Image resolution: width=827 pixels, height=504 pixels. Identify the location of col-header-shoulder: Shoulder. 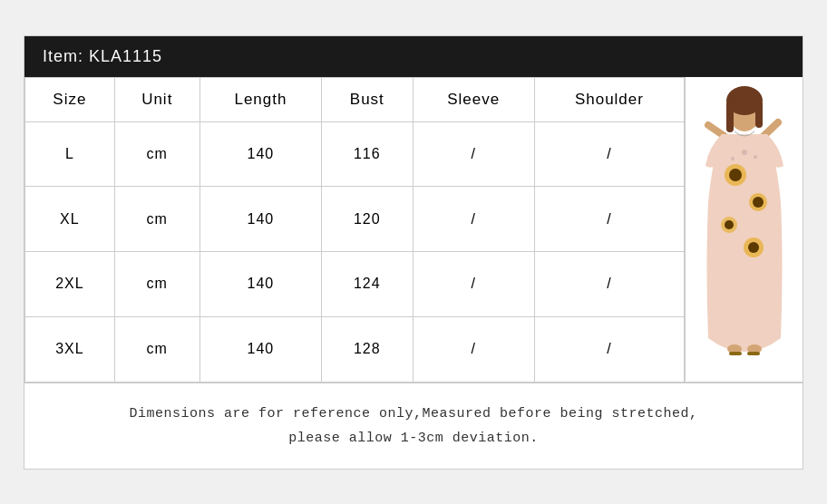
(609, 100).